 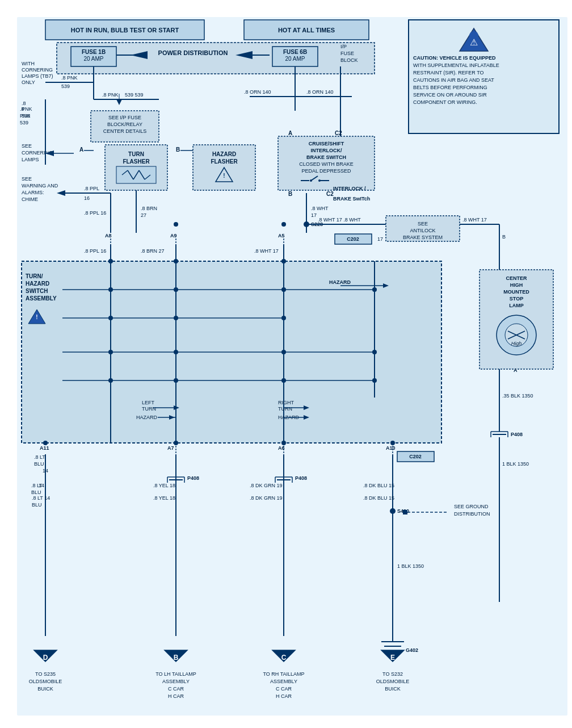 What do you see at coordinates (320, 208) in the screenshot?
I see `svg-text: .8 WHT` at bounding box center [320, 208].